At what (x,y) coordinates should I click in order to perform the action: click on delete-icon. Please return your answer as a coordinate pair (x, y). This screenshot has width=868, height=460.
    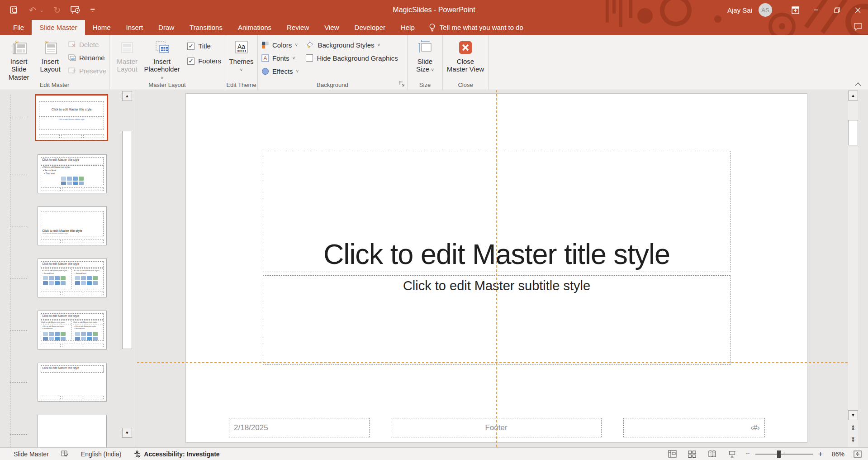
    Looking at the image, I should click on (72, 45).